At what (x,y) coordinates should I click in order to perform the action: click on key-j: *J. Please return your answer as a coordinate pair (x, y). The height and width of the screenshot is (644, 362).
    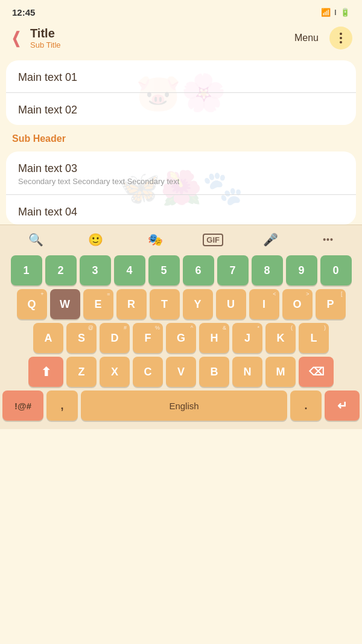
    Looking at the image, I should click on (247, 338).